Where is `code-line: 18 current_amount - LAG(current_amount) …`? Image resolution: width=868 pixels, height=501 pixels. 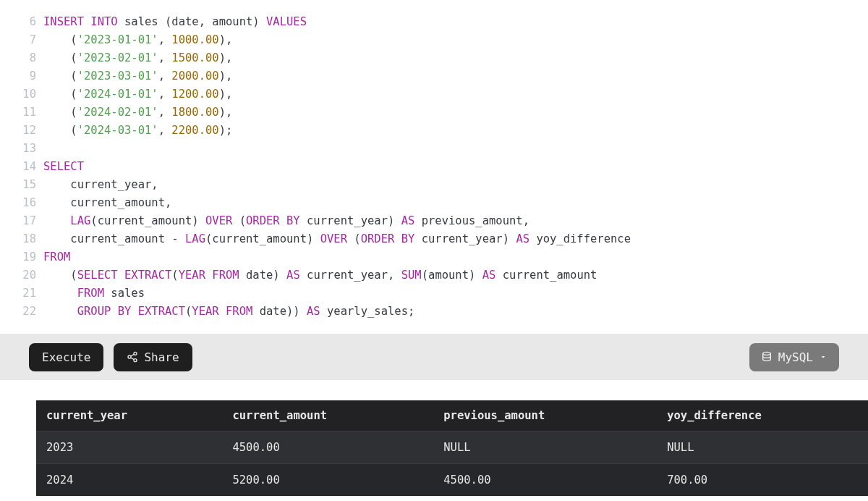
code-line: 18 current_amount - LAG(current_amount) … is located at coordinates (434, 239).